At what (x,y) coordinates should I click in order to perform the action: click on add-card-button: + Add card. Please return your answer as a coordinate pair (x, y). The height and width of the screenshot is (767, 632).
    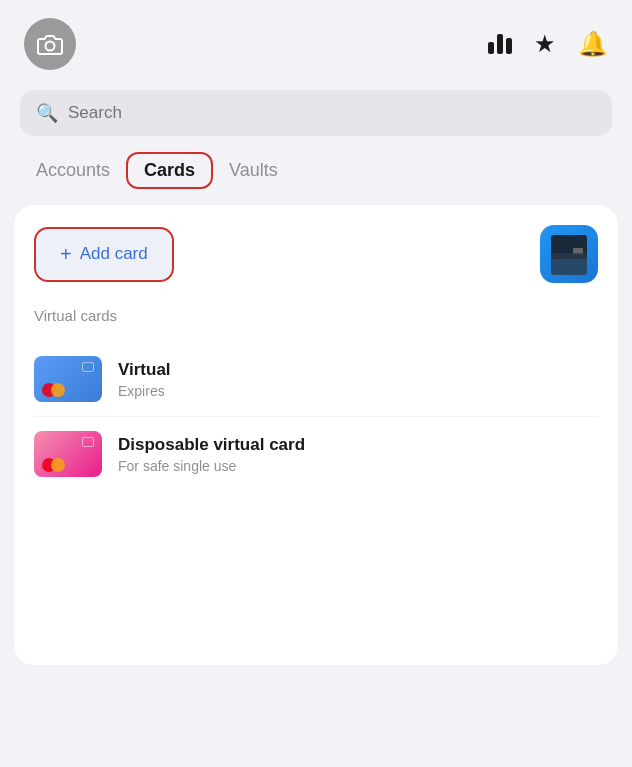
    Looking at the image, I should click on (104, 254).